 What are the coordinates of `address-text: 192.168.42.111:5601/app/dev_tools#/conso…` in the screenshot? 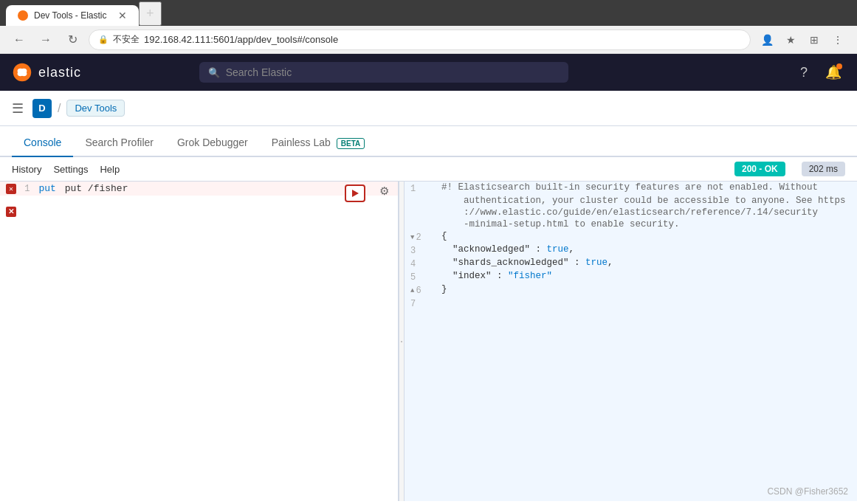 It's located at (241, 40).